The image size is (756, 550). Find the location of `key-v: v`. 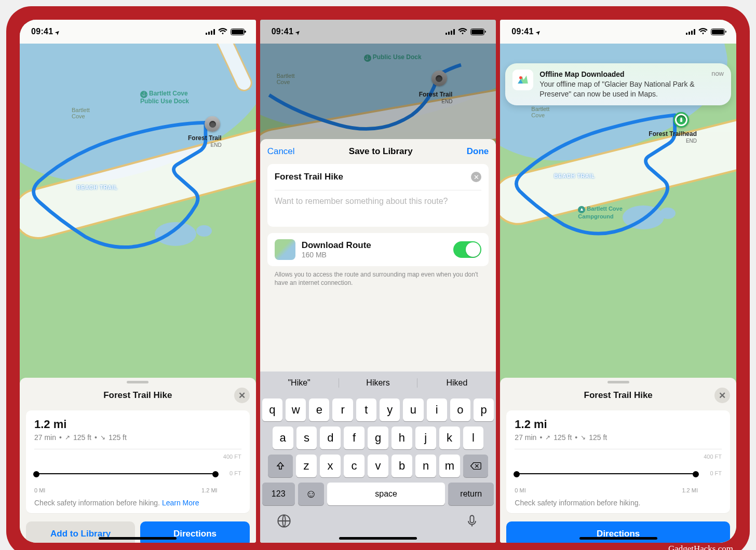

key-v: v is located at coordinates (378, 466).